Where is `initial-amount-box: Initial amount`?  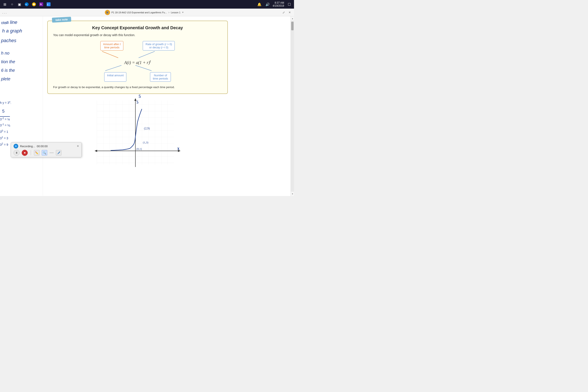
initial-amount-box: Initial amount is located at coordinates (115, 77).